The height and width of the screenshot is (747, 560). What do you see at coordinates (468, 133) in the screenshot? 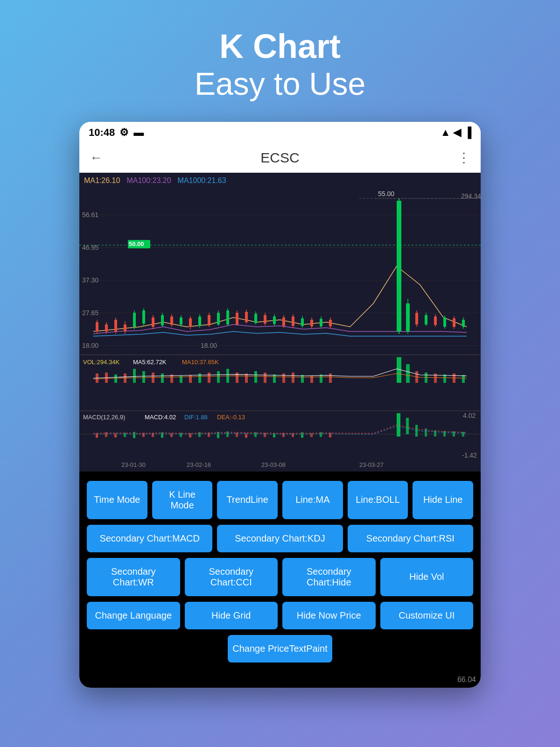
I see `battery-icon: ▐` at bounding box center [468, 133].